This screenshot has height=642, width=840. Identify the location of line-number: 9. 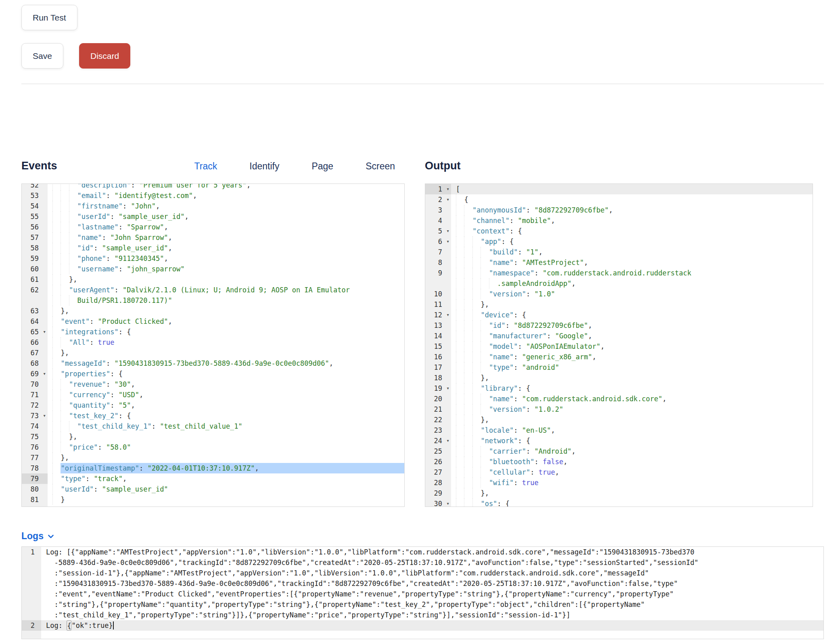
(438, 273).